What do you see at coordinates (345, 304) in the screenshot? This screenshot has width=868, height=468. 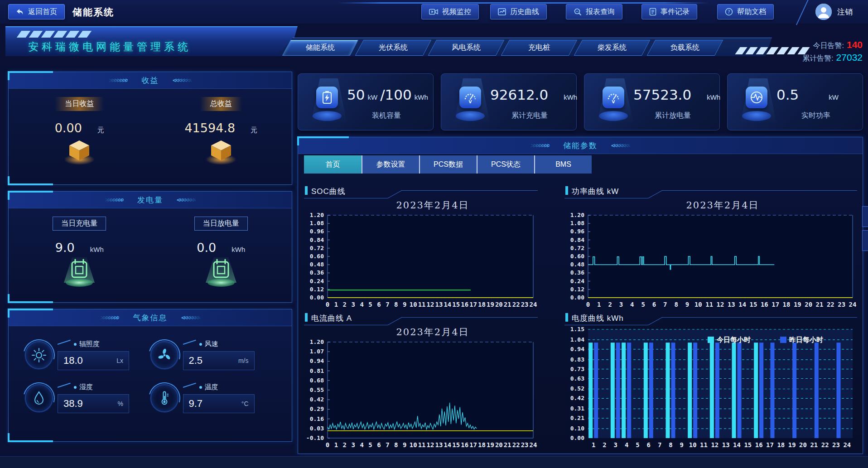 I see `svg-text: 2` at bounding box center [345, 304].